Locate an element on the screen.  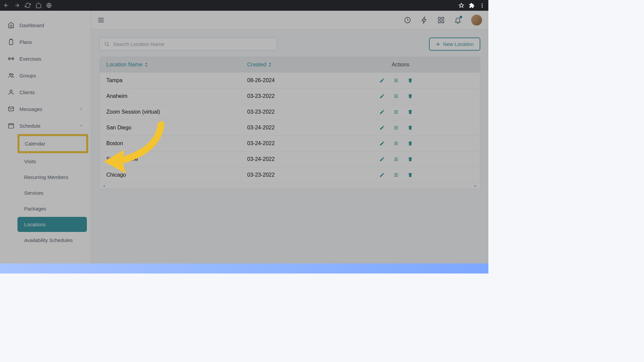
sidebar-sub-label: Availability Schedules is located at coordinates (48, 240).